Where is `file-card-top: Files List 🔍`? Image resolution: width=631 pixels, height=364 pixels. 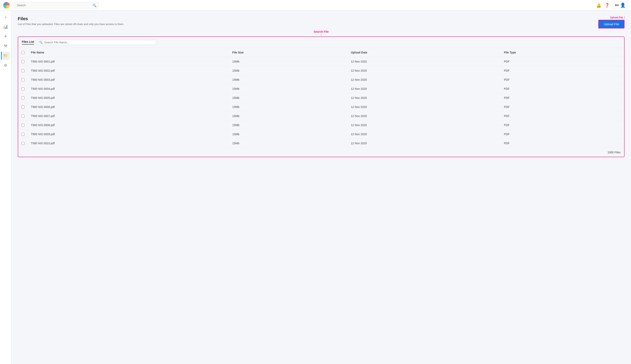 file-card-top: Files List 🔍 is located at coordinates (321, 42).